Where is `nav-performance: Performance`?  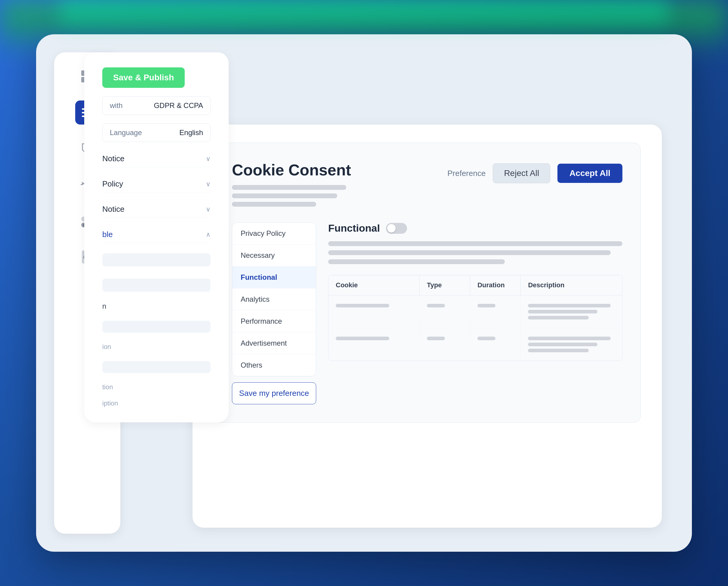 nav-performance: Performance is located at coordinates (274, 322).